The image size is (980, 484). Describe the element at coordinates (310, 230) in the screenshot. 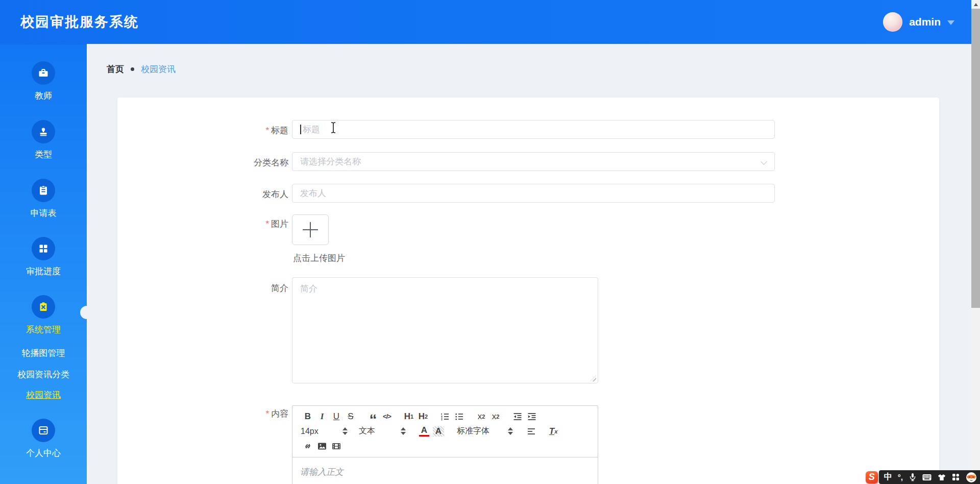

I see `plus-icon` at that location.